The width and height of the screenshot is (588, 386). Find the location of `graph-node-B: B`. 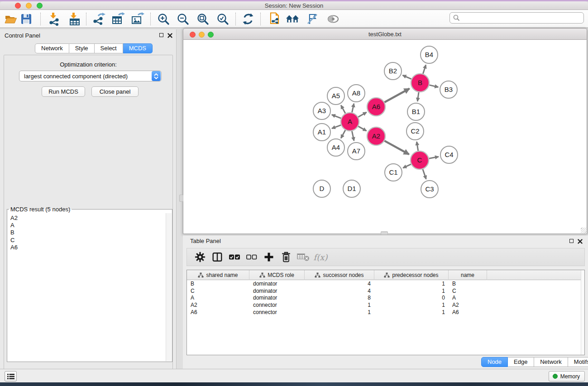

graph-node-B: B is located at coordinates (420, 83).